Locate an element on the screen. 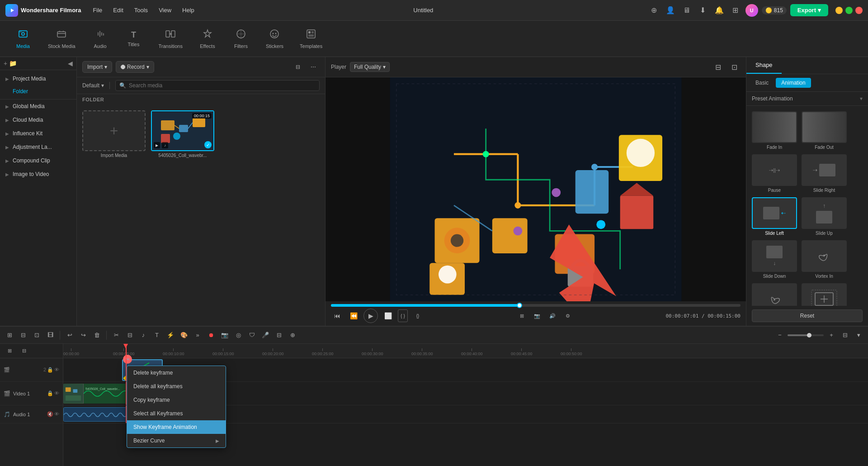 This screenshot has height=466, width=868. fullscreen-icon: ⊡ is located at coordinates (734, 67).